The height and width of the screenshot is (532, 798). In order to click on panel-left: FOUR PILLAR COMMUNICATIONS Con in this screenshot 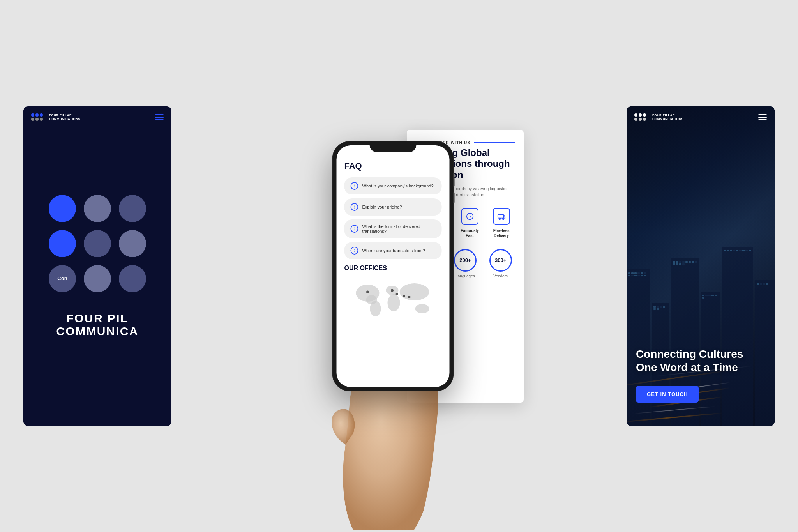, I will do `click(97, 266)`.